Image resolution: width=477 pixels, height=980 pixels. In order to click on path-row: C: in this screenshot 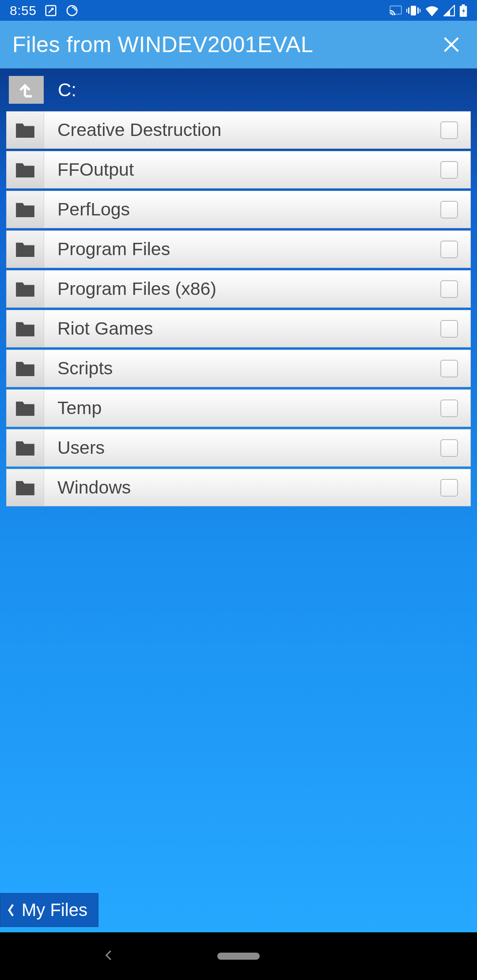, I will do `click(238, 90)`.